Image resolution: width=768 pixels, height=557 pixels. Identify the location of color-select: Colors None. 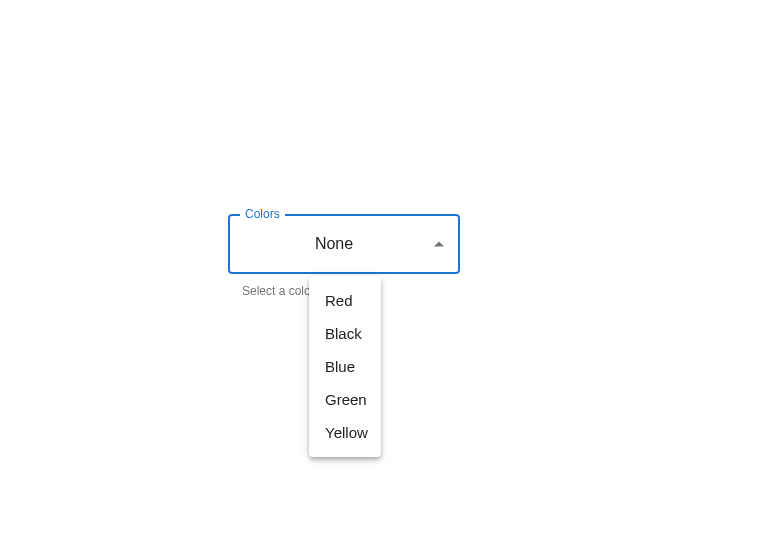
(344, 244).